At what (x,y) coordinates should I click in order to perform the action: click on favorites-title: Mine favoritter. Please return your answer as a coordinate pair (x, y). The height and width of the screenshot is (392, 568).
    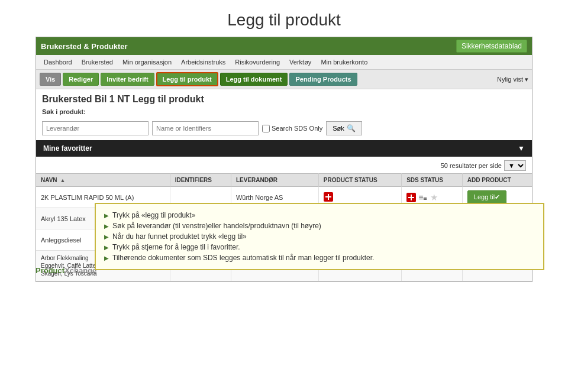
    Looking at the image, I should click on (67, 148).